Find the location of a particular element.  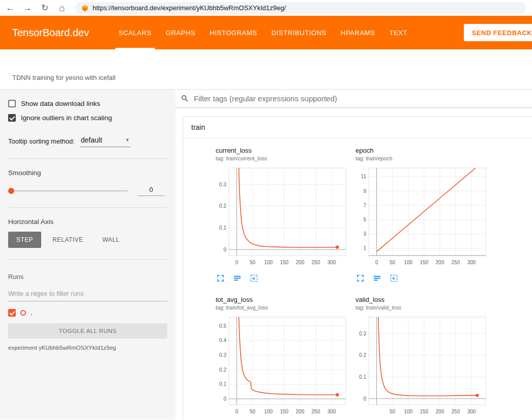

runs-filter-input is located at coordinates (87, 294).